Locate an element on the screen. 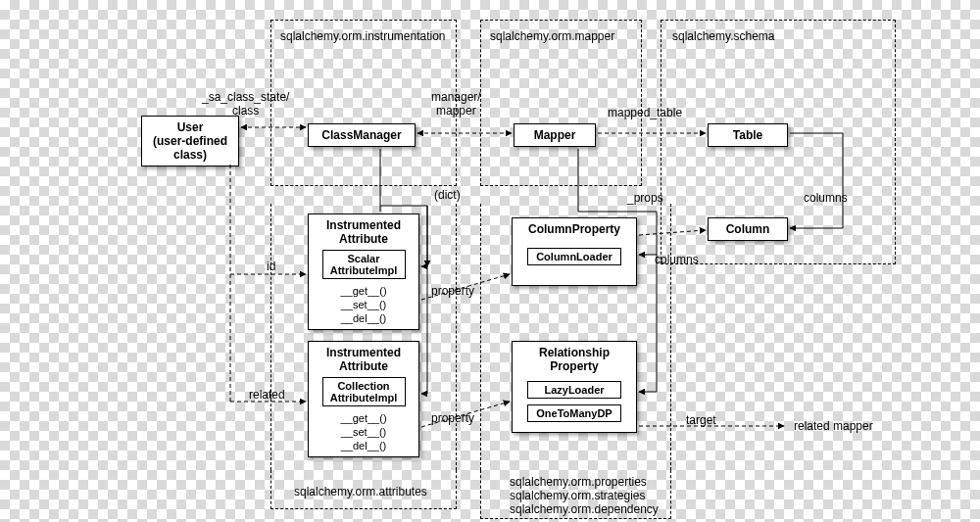  column-label: Column is located at coordinates (749, 229).